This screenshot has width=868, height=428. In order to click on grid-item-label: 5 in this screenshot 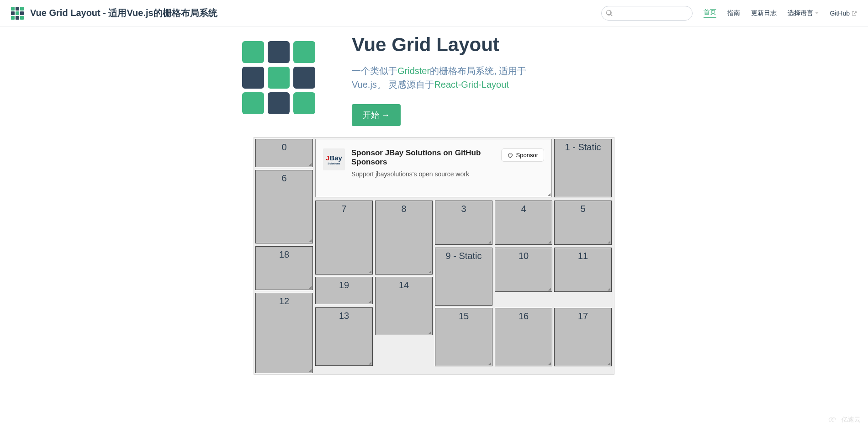, I will do `click(583, 209)`.